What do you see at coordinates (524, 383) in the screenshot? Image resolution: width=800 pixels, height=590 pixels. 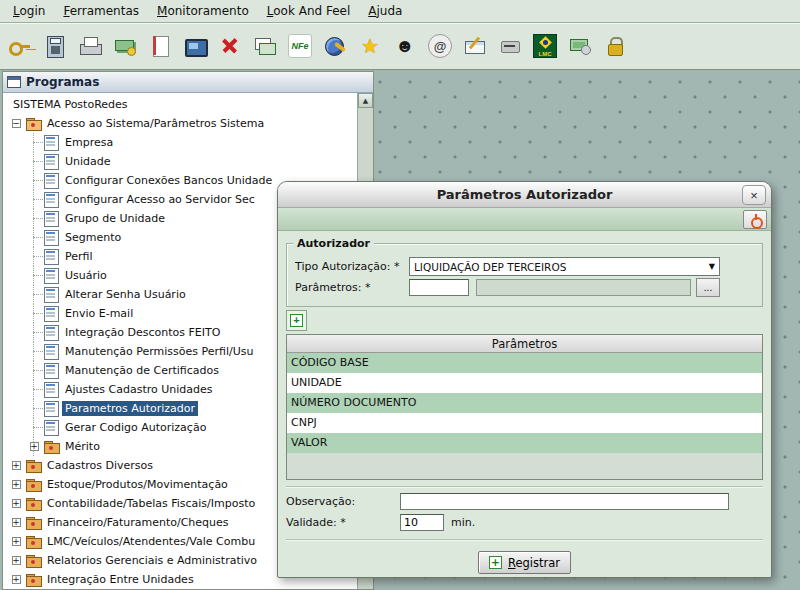 I see `table-row: UNIDADE` at bounding box center [524, 383].